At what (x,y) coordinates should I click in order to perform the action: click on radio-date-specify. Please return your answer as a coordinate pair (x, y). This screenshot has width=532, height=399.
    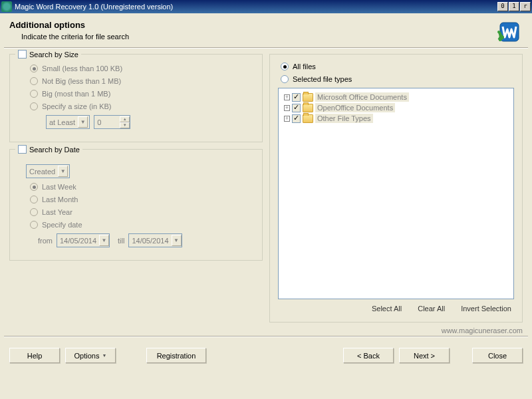
    Looking at the image, I should click on (34, 225).